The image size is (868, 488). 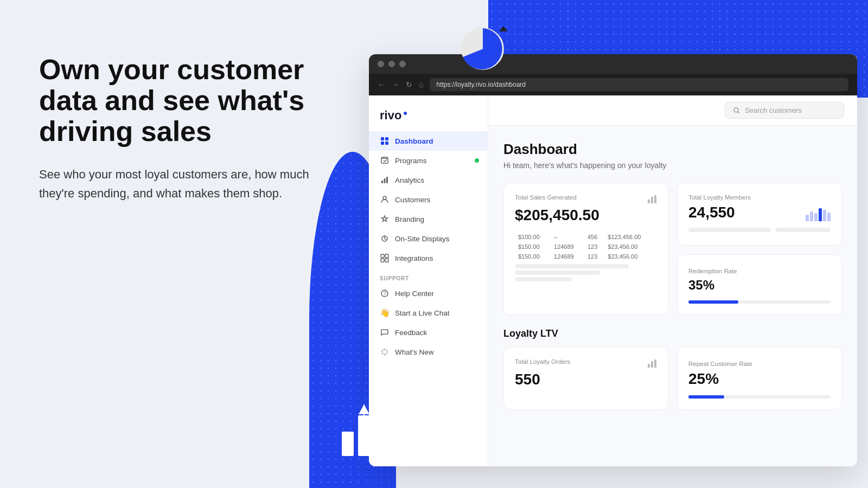 I want to click on search-placeholder: Search customers, so click(x=774, y=111).